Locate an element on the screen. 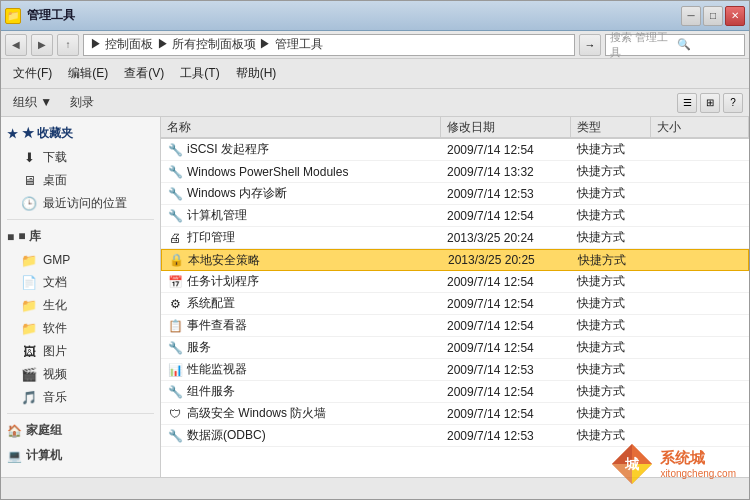 The image size is (750, 500). col-header-date: 修改日期 is located at coordinates (506, 127).